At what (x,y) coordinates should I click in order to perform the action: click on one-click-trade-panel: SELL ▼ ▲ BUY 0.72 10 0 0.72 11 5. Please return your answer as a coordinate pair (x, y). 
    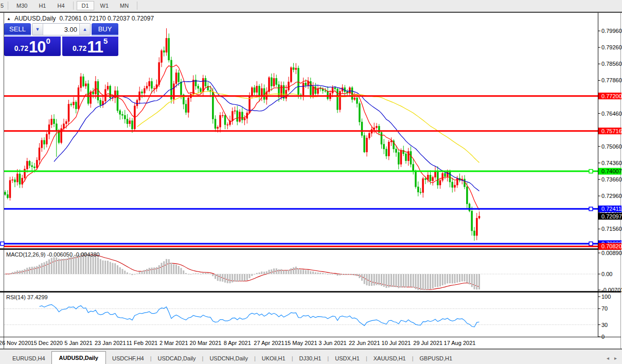
    Looking at the image, I should click on (61, 40).